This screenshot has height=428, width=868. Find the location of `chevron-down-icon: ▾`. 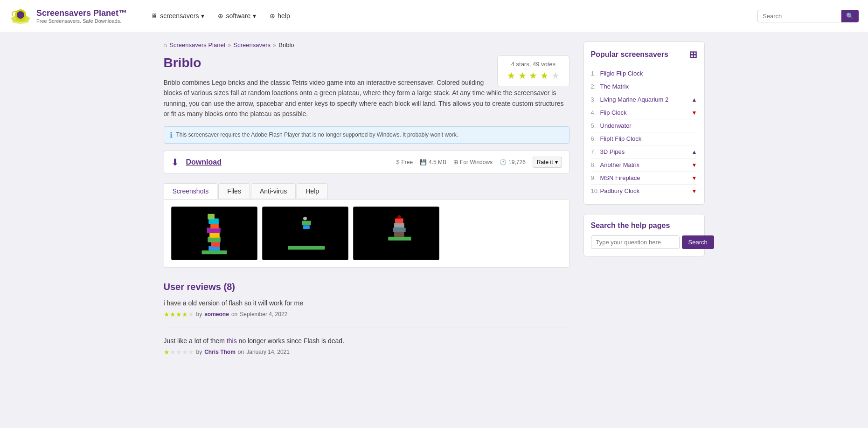

chevron-down-icon: ▾ is located at coordinates (202, 16).